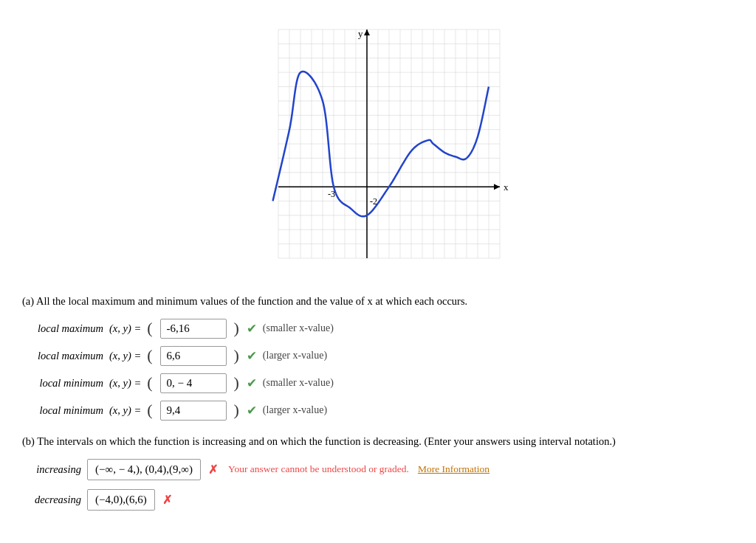 This screenshot has height=543, width=756. I want to click on answer-value-box: 0, − 4, so click(193, 384).